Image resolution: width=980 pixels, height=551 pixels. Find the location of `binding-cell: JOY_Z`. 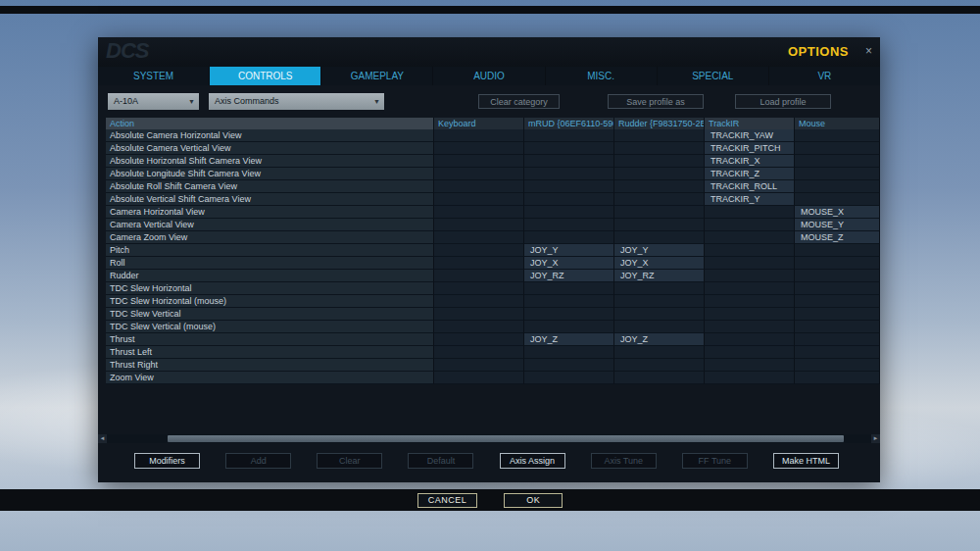

binding-cell: JOY_Z is located at coordinates (660, 339).